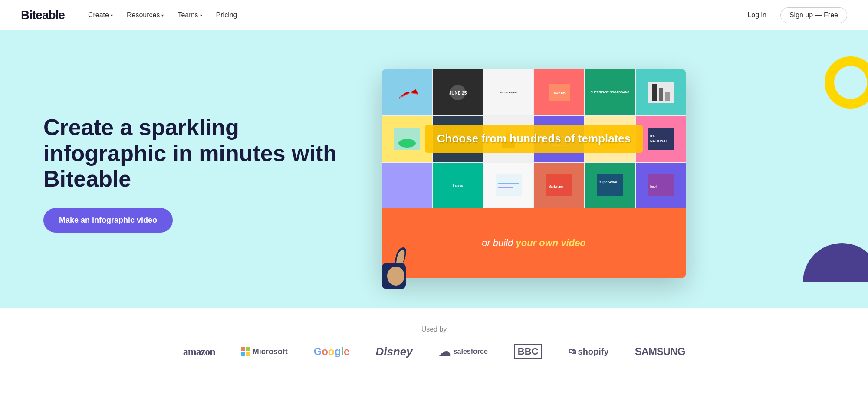 Image resolution: width=868 pixels, height=395 pixels. Describe the element at coordinates (534, 139) in the screenshot. I see `overlay-text-box: Choose from hundreds of templates` at that location.